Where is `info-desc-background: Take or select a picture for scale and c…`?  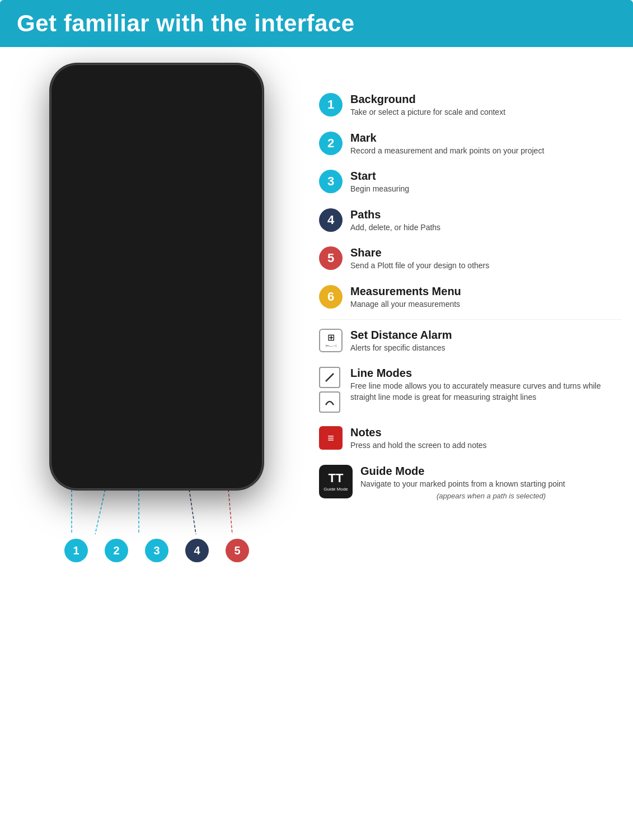 info-desc-background: Take or select a picture for scale and c… is located at coordinates (486, 113).